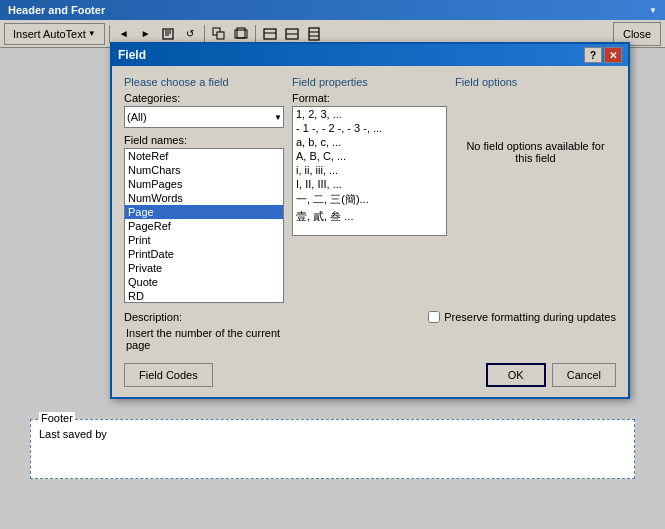 The width and height of the screenshot is (665, 529). I want to click on toolbar-icon-btn-2: ►, so click(146, 34).